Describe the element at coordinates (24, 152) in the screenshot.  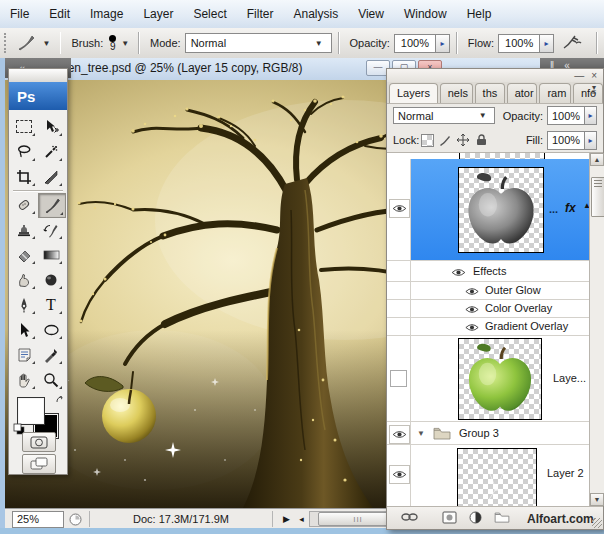
I see `lasso-tool` at that location.